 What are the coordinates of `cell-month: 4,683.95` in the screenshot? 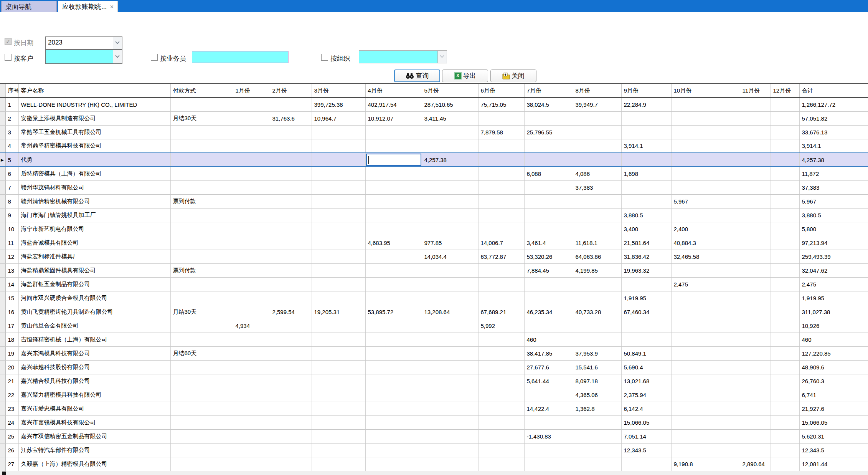 It's located at (394, 243).